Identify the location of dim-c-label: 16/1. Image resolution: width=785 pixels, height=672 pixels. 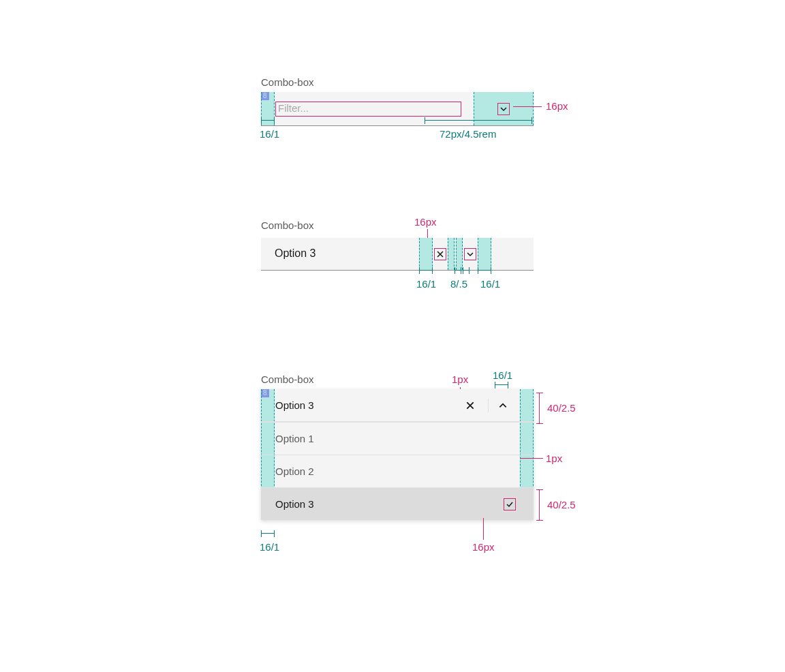
(491, 284).